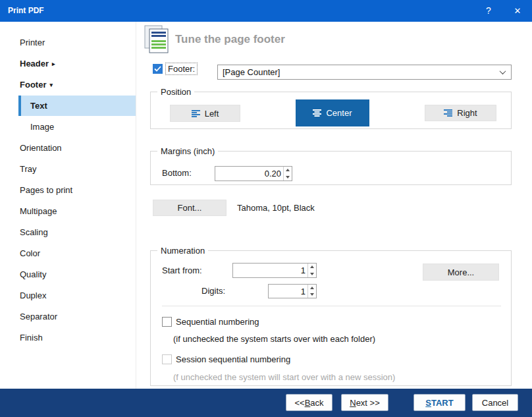 The height and width of the screenshot is (417, 532). Describe the element at coordinates (188, 152) in the screenshot. I see `margins-group-label: Margins (inch)` at that location.